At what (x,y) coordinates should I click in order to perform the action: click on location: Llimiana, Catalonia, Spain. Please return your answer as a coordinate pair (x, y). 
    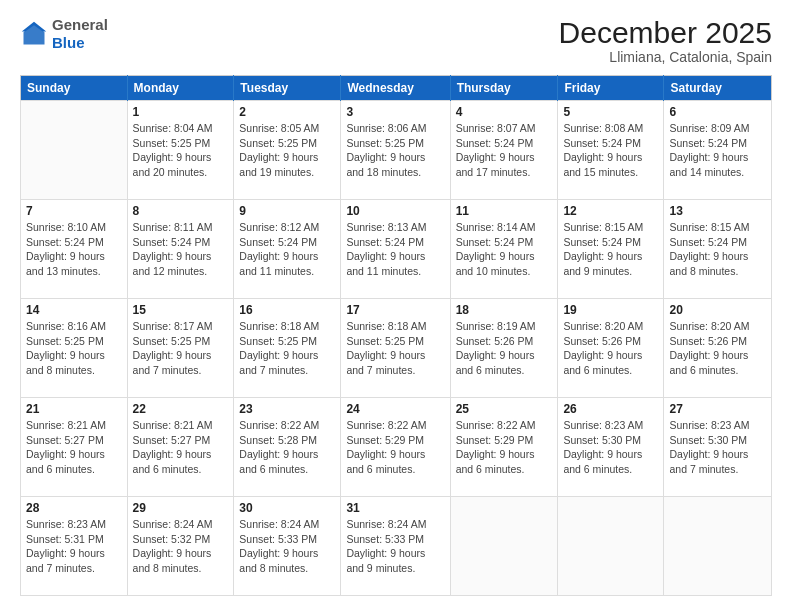
    Looking at the image, I should click on (666, 57).